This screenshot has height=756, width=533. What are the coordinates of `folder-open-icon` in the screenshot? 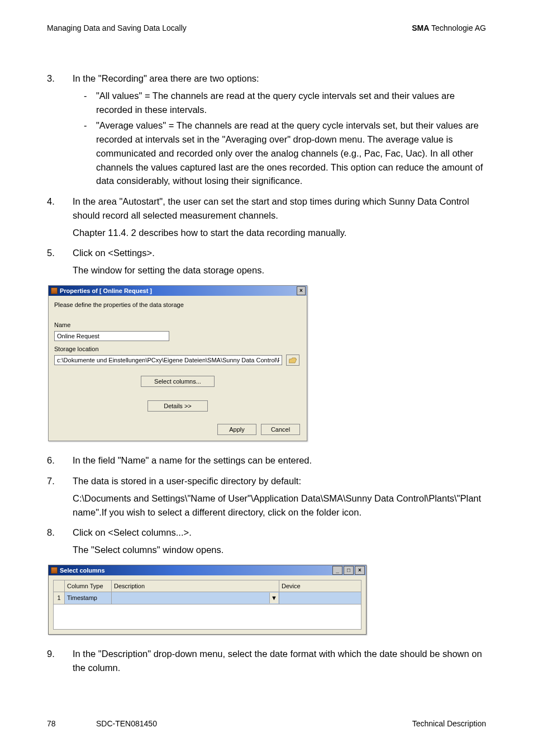 It's located at (293, 360).